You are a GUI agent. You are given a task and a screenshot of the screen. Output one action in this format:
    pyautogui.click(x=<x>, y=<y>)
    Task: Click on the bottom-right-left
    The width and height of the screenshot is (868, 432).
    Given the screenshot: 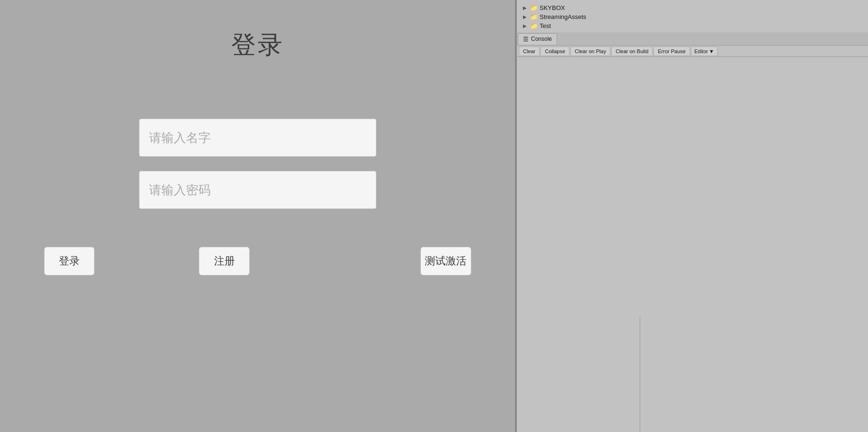 What is the action you would take?
    pyautogui.click(x=579, y=375)
    